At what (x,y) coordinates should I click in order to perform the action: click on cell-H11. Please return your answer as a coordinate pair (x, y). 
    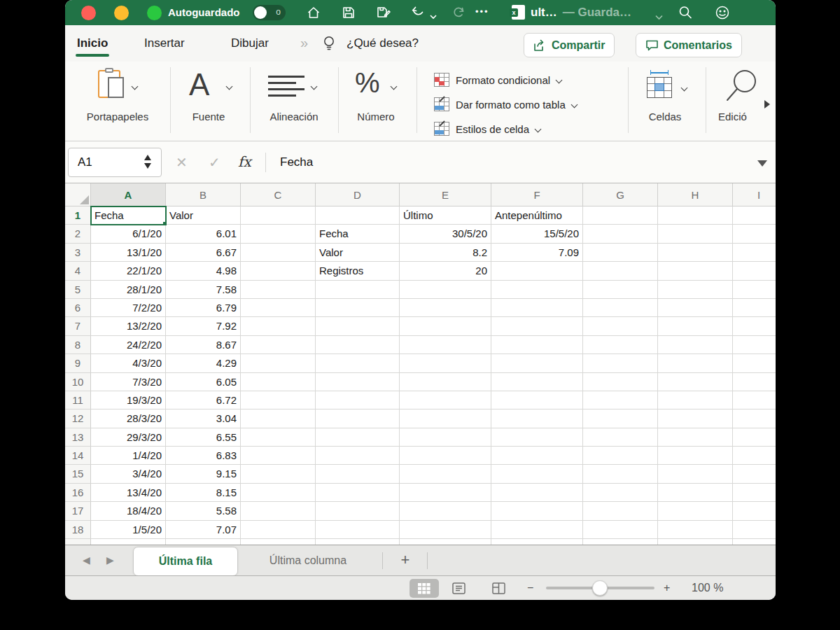
    Looking at the image, I should click on (696, 400).